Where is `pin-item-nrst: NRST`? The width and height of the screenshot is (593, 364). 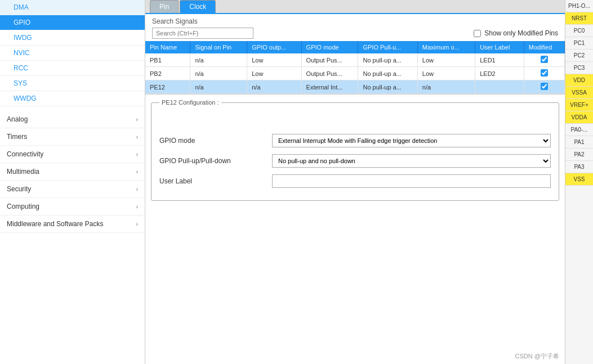
pin-item-nrst: NRST is located at coordinates (579, 19).